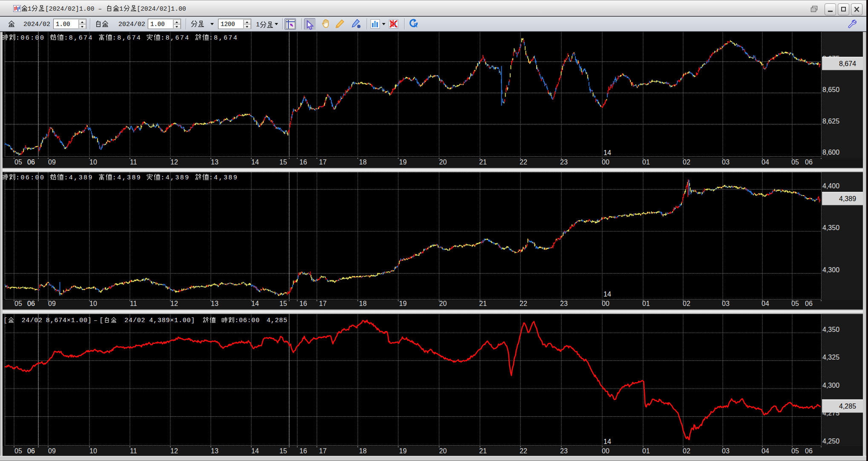 The height and width of the screenshot is (461, 868). I want to click on svg-text: 4,389, so click(848, 199).